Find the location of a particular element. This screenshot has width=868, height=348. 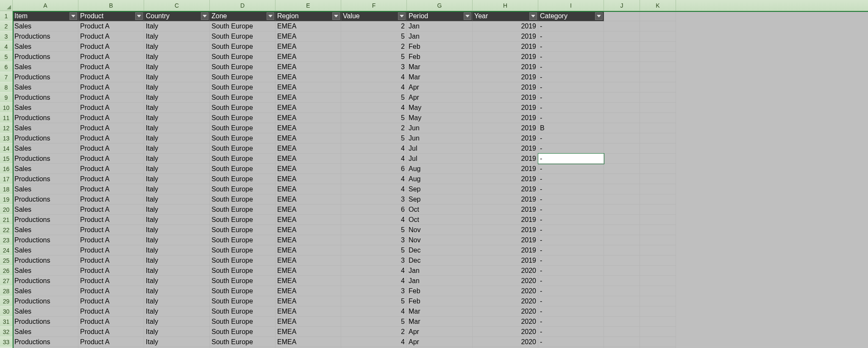

cell-A7: Productions is located at coordinates (46, 77).